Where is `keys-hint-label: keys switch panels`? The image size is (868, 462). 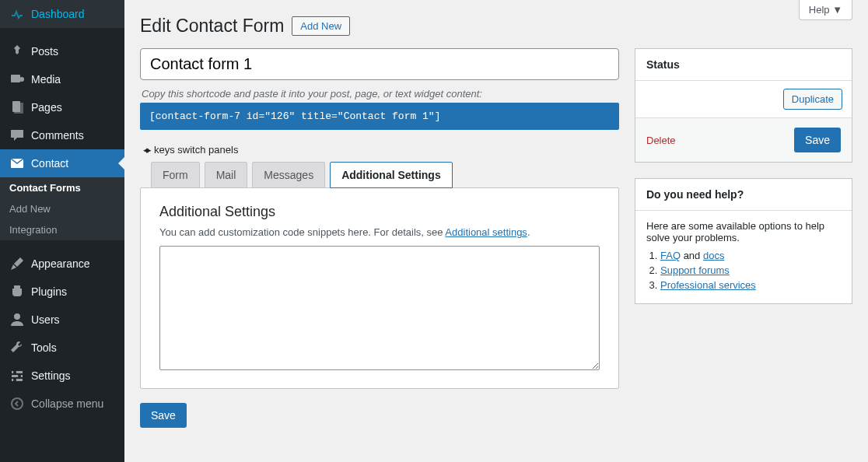 keys-hint-label: keys switch panels is located at coordinates (196, 149).